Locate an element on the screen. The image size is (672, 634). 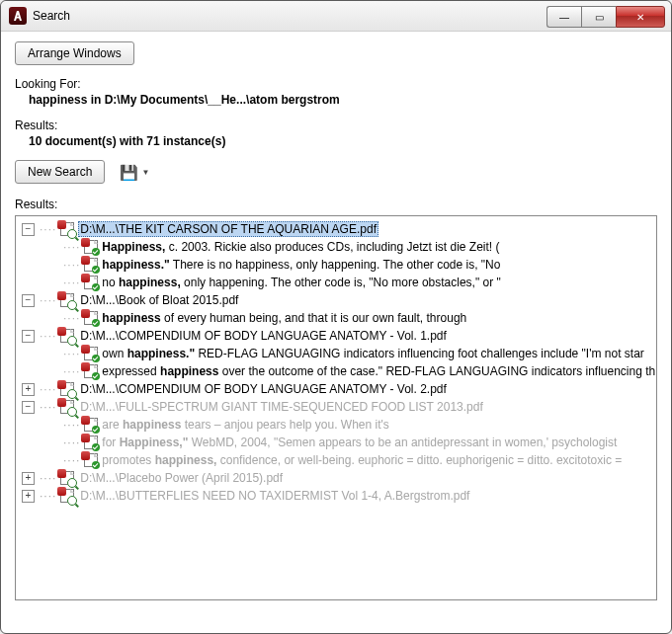
arrange-windows-button: Arrange Windows is located at coordinates (75, 53).